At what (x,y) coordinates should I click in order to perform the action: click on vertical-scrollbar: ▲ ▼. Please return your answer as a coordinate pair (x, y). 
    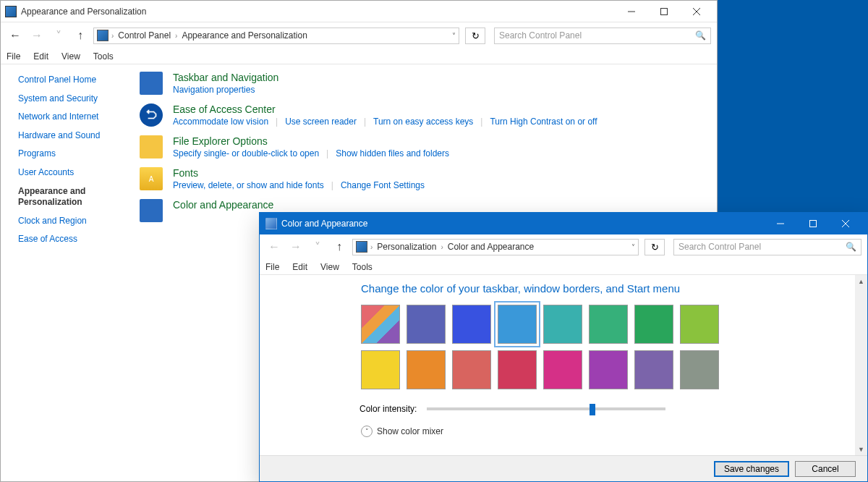
    Looking at the image, I should click on (861, 365).